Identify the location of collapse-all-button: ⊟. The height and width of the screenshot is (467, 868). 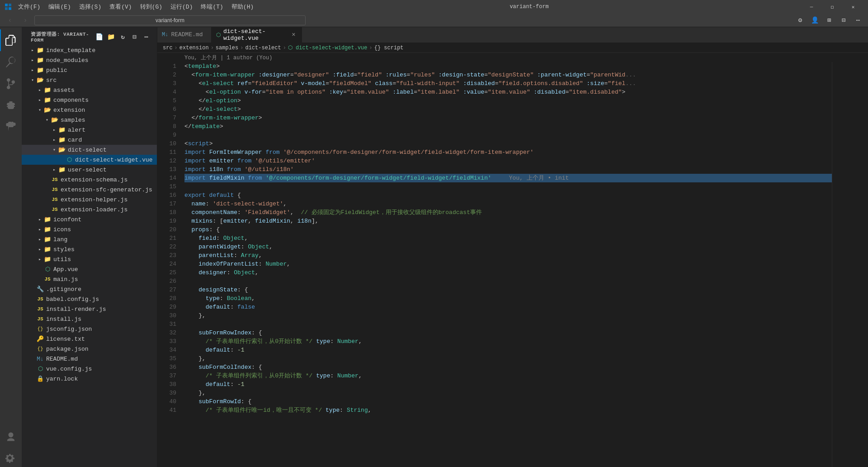
(135, 37).